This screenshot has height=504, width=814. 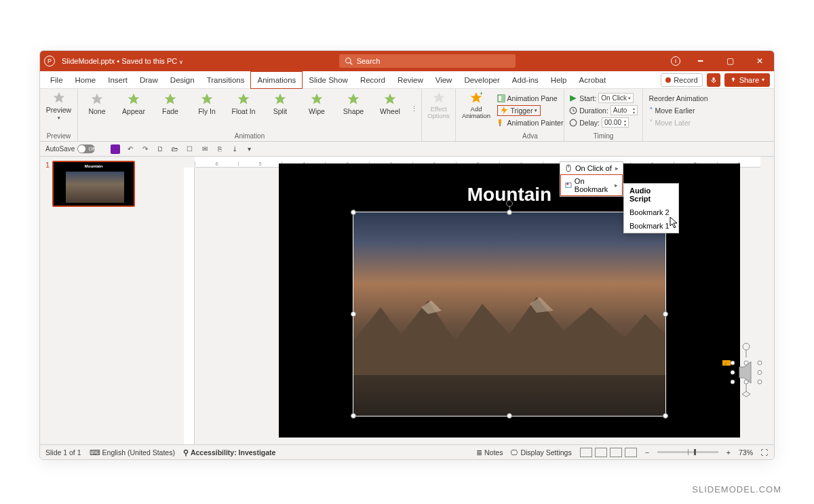 I want to click on search-box: Search, so click(x=427, y=61).